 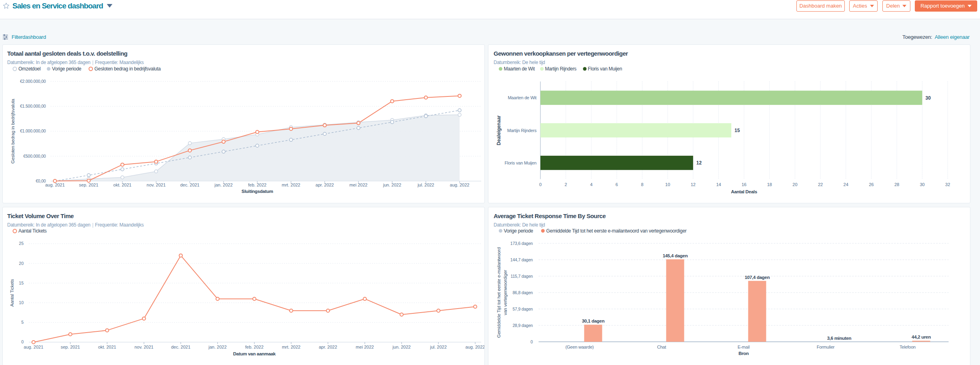 What do you see at coordinates (921, 337) in the screenshot?
I see `svg-text: 44,2 uren` at bounding box center [921, 337].